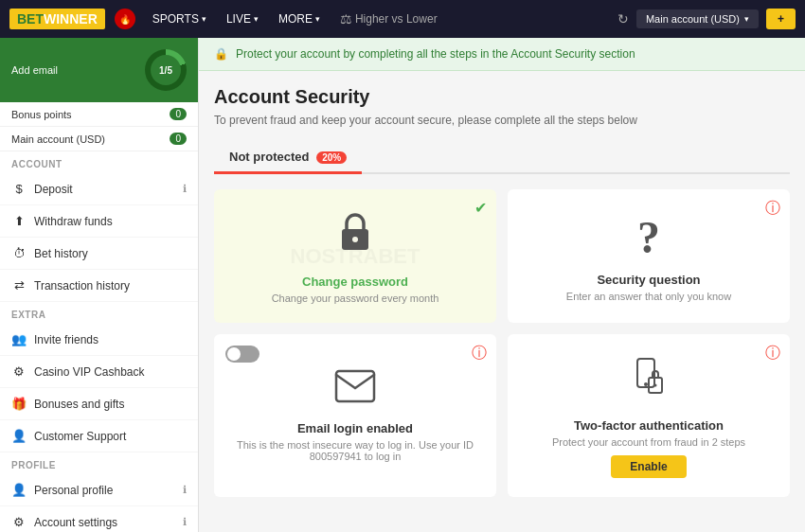 This screenshot has height=532, width=805. What do you see at coordinates (623, 19) in the screenshot?
I see `refresh-icon: ↻` at bounding box center [623, 19].